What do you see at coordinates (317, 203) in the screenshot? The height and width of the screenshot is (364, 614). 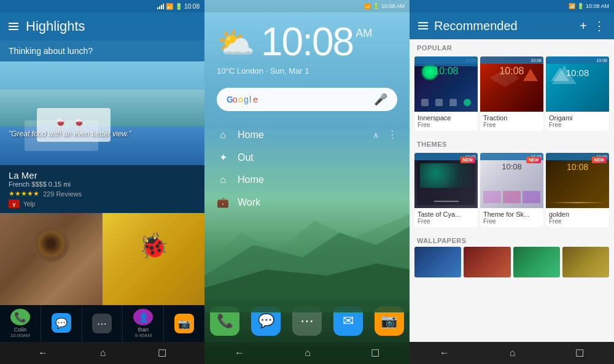 I see `work-loc-name: Work` at bounding box center [317, 203].